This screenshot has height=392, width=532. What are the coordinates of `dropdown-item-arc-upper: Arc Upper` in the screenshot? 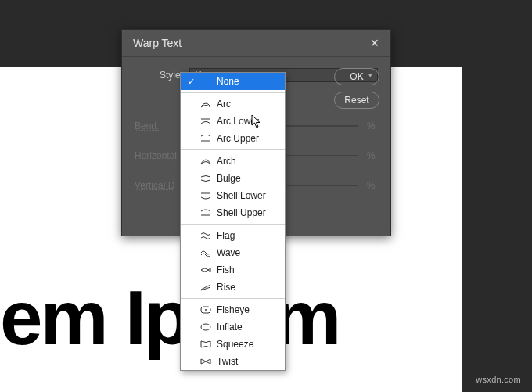 It's located at (233, 138).